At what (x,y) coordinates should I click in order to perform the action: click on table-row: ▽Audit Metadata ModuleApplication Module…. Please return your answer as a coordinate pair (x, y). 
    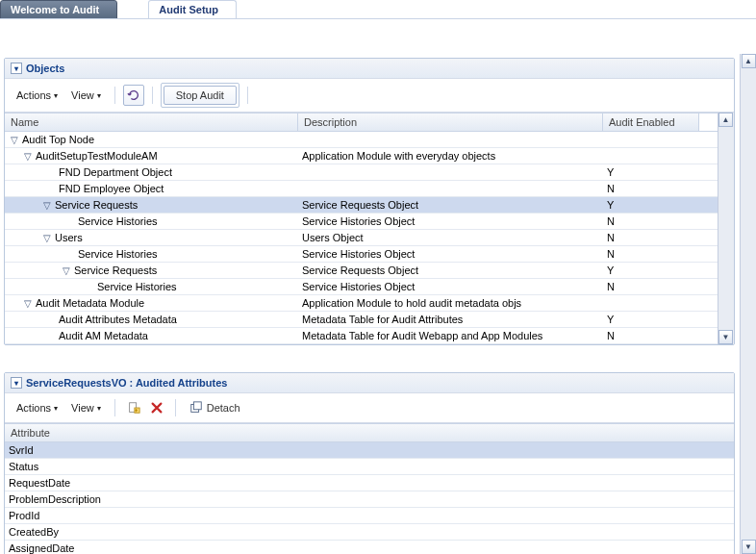
    Looking at the image, I should click on (362, 304).